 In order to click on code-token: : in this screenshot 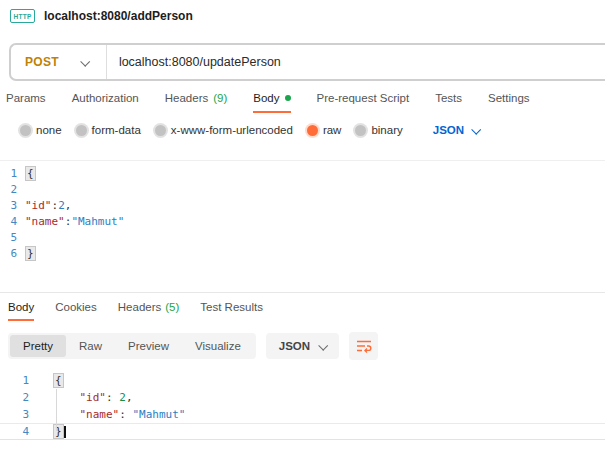, I will do `click(126, 414)`.